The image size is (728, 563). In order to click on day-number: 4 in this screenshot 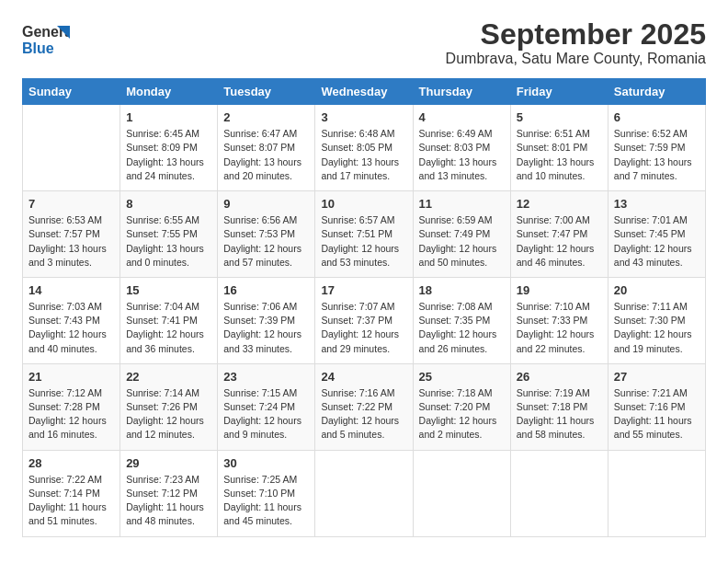, I will do `click(461, 118)`.